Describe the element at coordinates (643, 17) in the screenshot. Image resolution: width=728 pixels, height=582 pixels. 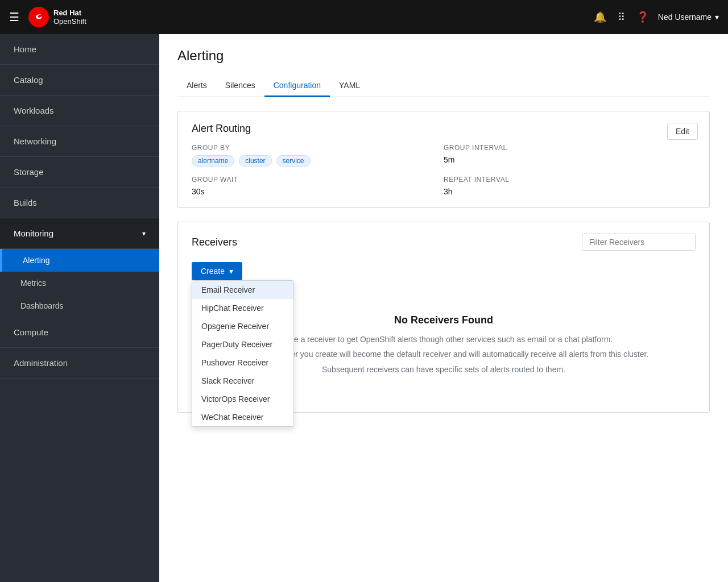
I see `help-icon: ❓` at that location.